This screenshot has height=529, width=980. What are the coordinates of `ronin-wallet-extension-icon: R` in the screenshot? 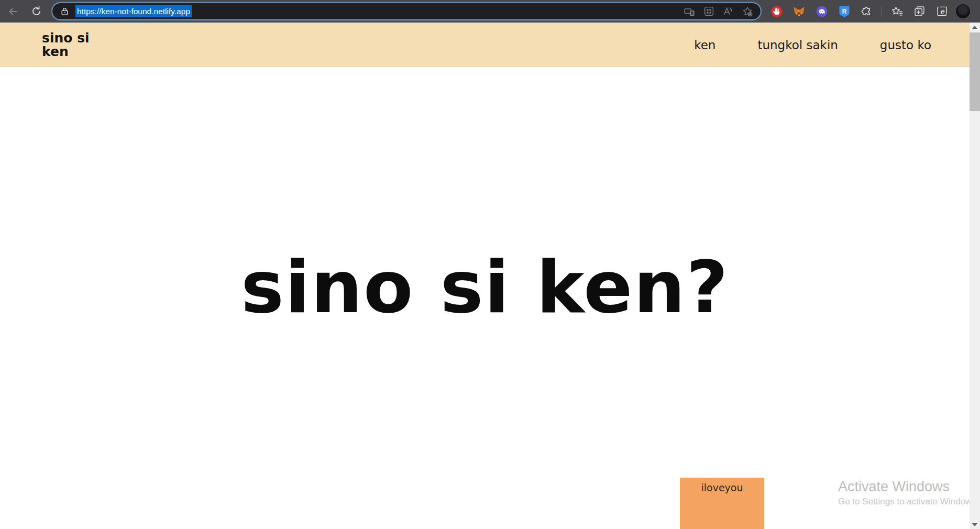 It's located at (844, 12).